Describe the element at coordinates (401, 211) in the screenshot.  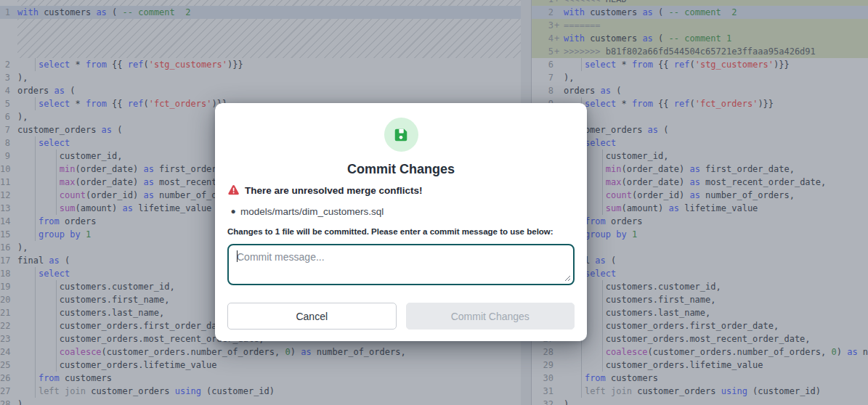
I see `conflicted-file-item: ● models/marts/dim_customers.sql` at that location.